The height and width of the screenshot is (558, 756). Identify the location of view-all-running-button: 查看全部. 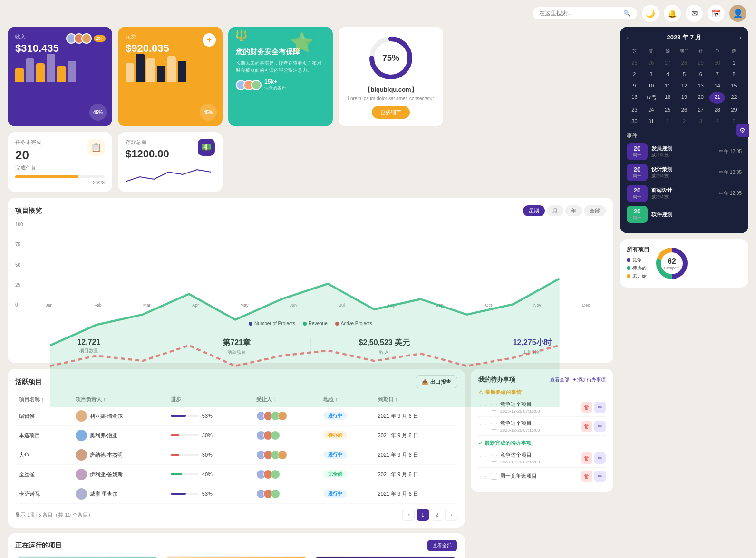
(442, 546).